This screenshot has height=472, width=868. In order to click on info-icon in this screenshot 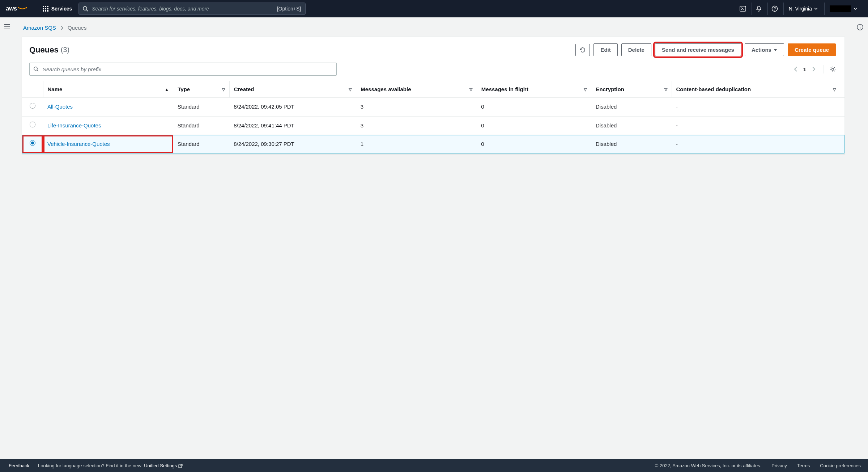, I will do `click(860, 27)`.